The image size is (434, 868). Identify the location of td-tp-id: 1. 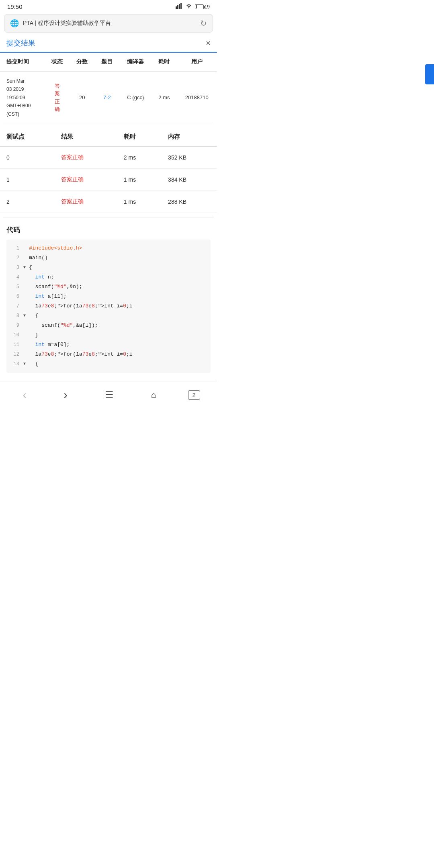
(27, 179).